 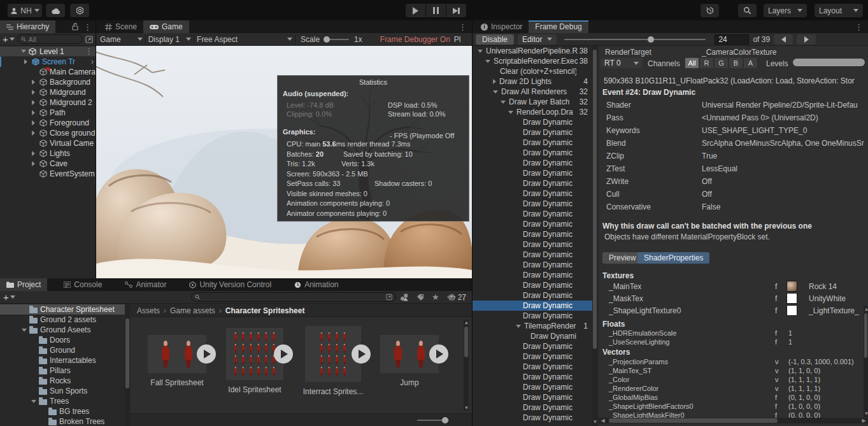 What do you see at coordinates (65, 309) in the screenshot?
I see `folder-item-character-spritesheet: Character Spritesheet` at bounding box center [65, 309].